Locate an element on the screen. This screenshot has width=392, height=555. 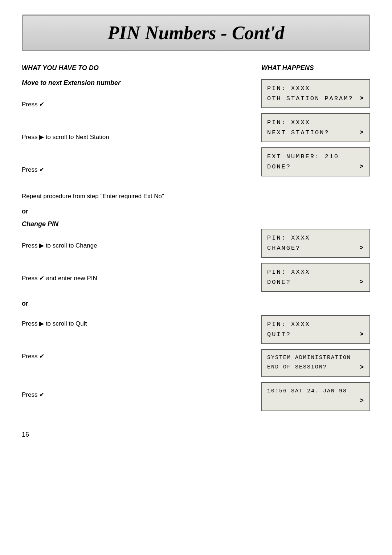
lcd-3-chevron: > is located at coordinates (362, 167).